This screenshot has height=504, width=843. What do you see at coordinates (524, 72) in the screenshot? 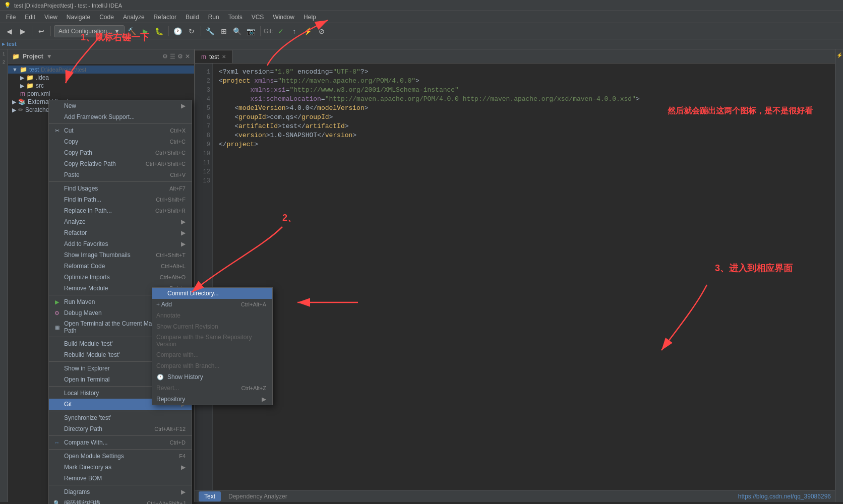
I see `code-line-1: <?xml version="1.0" encoding="UTF-8"?>` at bounding box center [524, 72].